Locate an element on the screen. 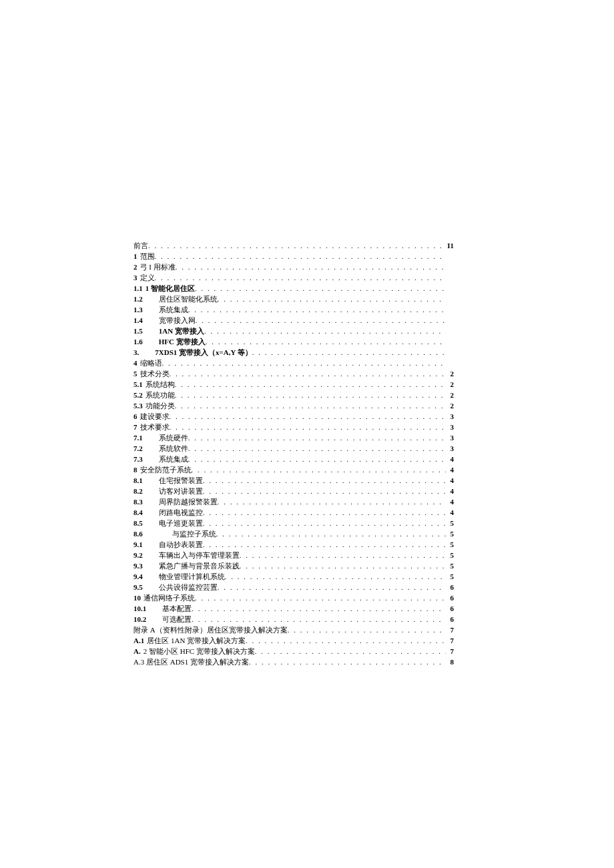 Image resolution: width=614 pixels, height=868 pixels. toc-number: 1 is located at coordinates (137, 256).